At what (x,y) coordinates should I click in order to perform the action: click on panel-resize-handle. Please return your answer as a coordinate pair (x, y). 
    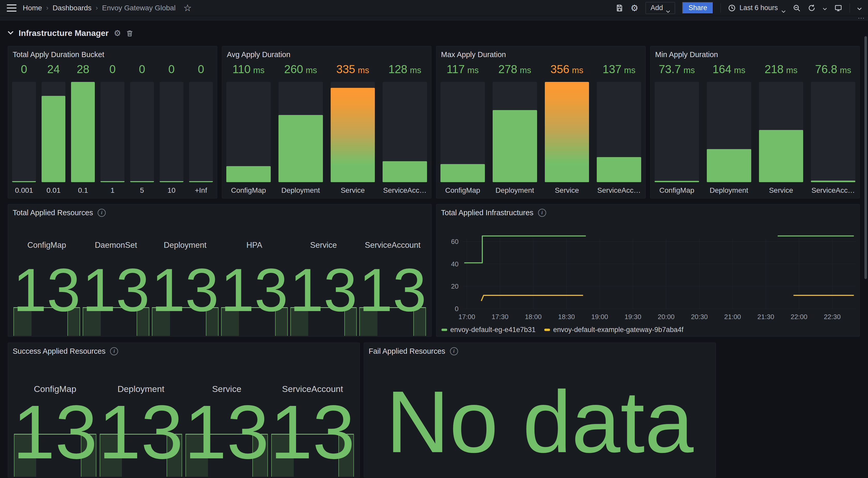
    Looking at the image, I should click on (861, 18).